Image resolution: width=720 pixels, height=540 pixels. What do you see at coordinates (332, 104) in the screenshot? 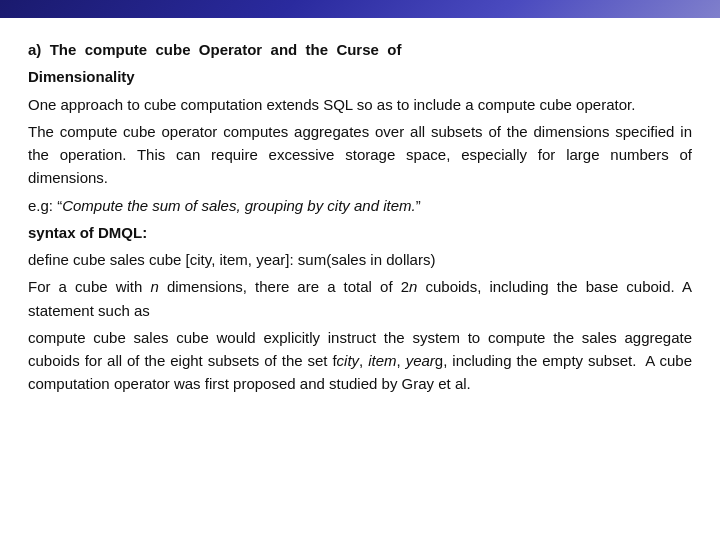
I see `para1-text: One approach to cube computation extends…` at bounding box center [332, 104].